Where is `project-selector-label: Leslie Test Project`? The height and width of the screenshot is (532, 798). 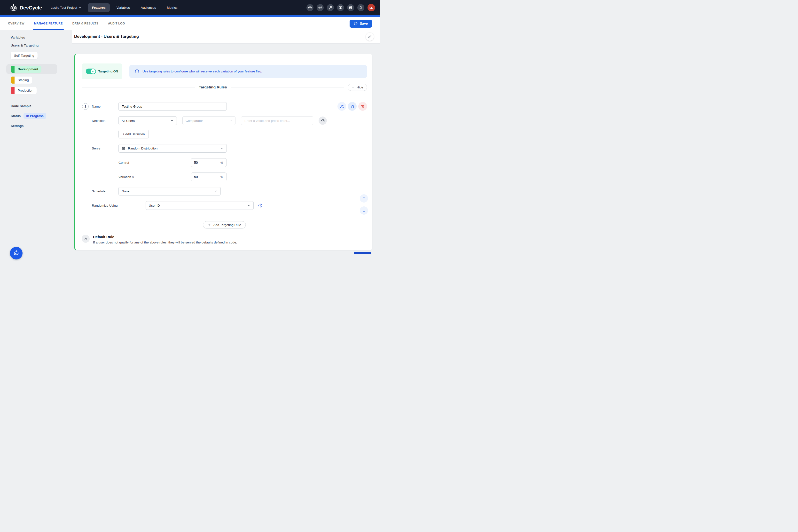
project-selector-label: Leslie Test Project is located at coordinates (64, 7).